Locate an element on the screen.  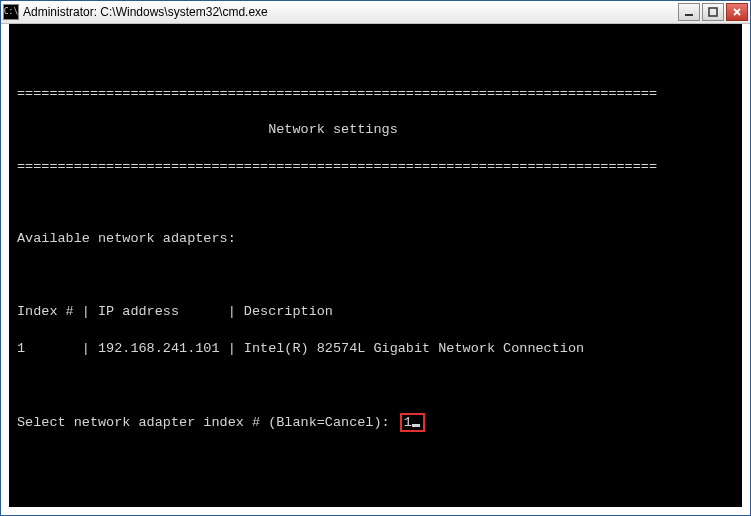
header-title: Network settings is located at coordinates (376, 130).